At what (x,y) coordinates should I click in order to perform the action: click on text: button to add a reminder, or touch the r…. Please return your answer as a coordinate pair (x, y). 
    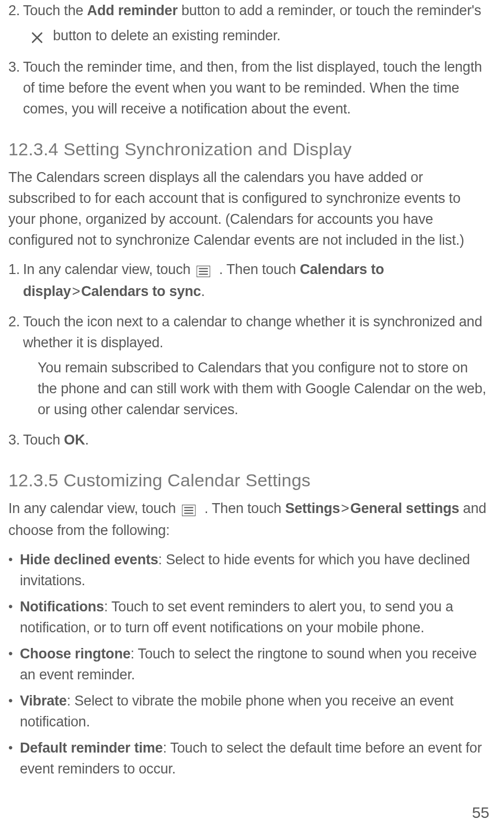
    Looking at the image, I should click on (329, 10).